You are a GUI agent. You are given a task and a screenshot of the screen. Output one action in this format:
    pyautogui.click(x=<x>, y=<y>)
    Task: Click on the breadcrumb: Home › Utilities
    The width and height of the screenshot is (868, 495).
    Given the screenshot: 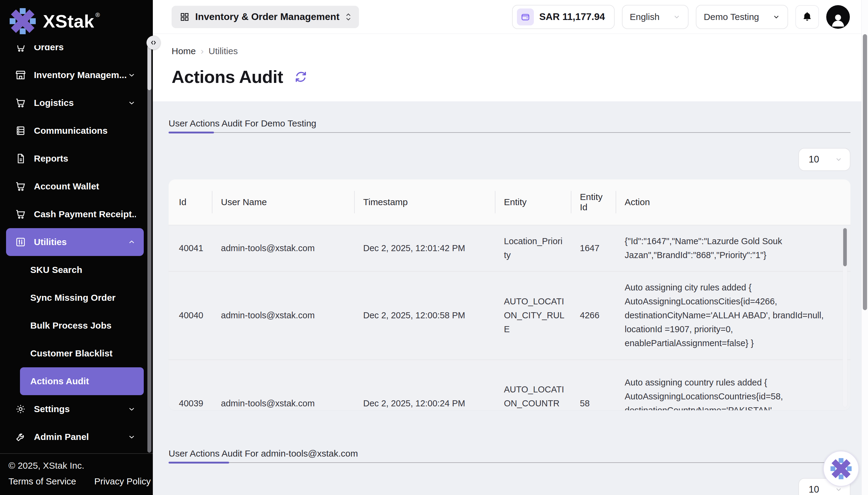 What is the action you would take?
    pyautogui.click(x=520, y=51)
    